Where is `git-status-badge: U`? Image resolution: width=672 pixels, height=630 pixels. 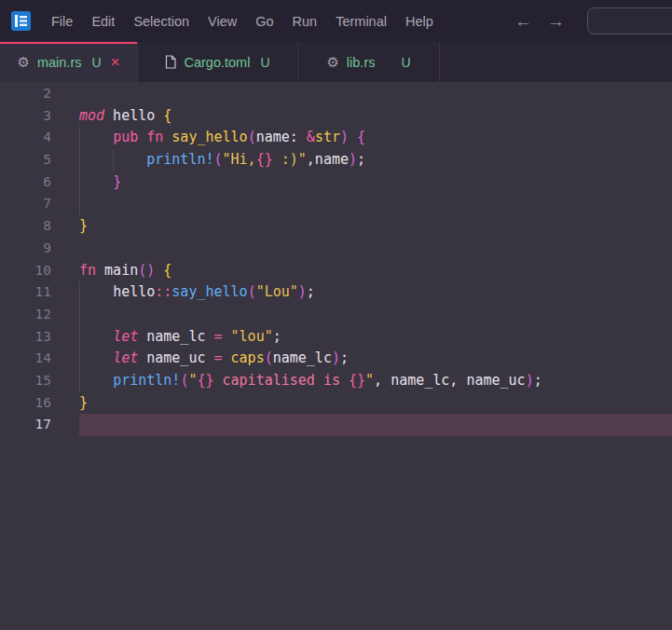 git-status-badge: U is located at coordinates (265, 62).